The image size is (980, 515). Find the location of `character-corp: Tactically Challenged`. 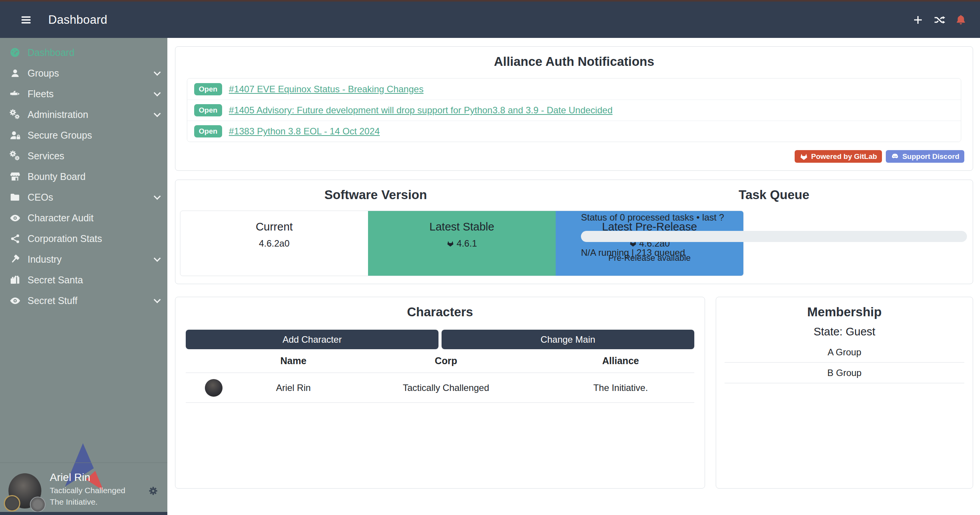

character-corp: Tactically Challenged is located at coordinates (446, 388).